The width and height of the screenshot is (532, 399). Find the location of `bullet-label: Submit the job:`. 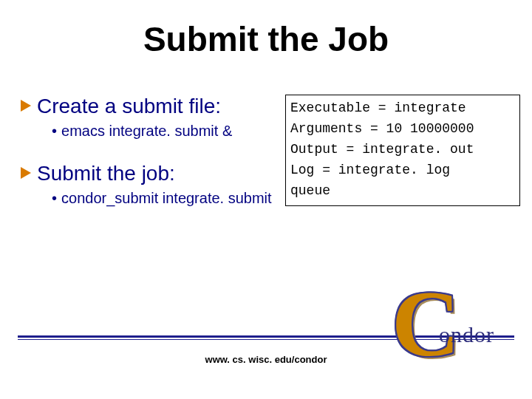

bullet-label: Submit the job: is located at coordinates (106, 173).